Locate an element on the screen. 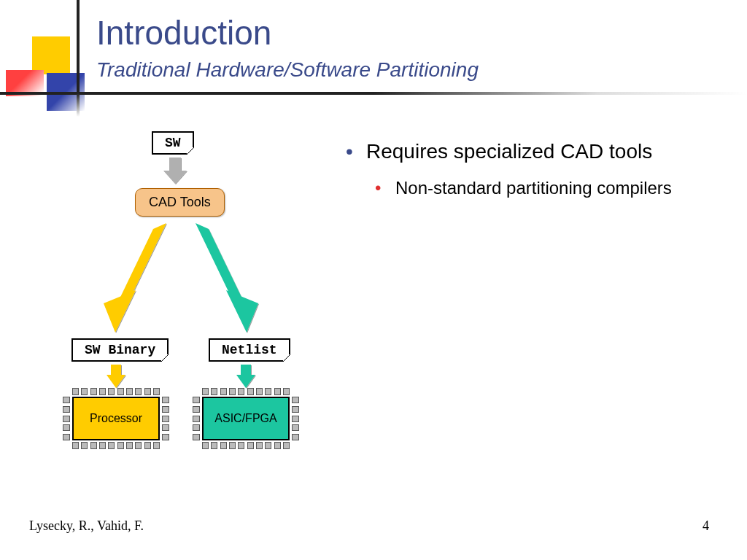 This screenshot has height=560, width=747. arrow-down-teal-icon is located at coordinates (246, 376).